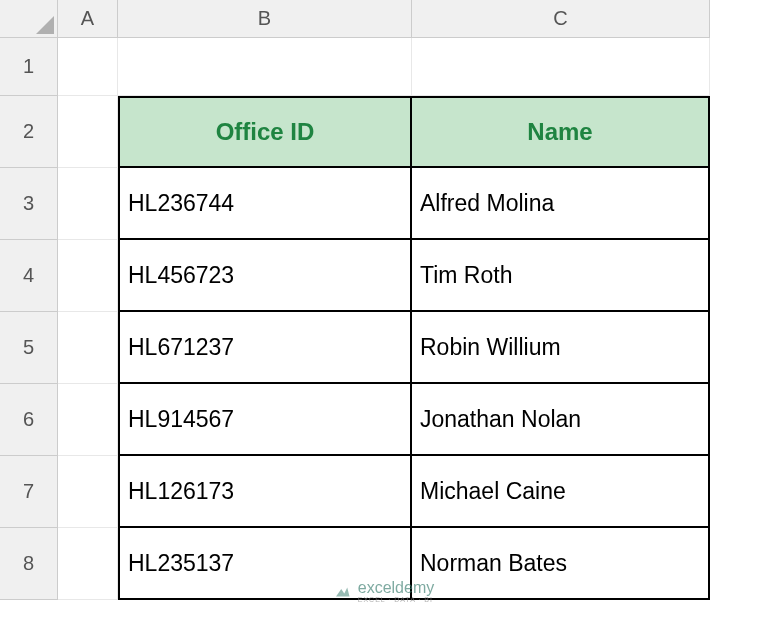  Describe the element at coordinates (561, 276) in the screenshot. I see `table-cell: Tim Roth` at that location.